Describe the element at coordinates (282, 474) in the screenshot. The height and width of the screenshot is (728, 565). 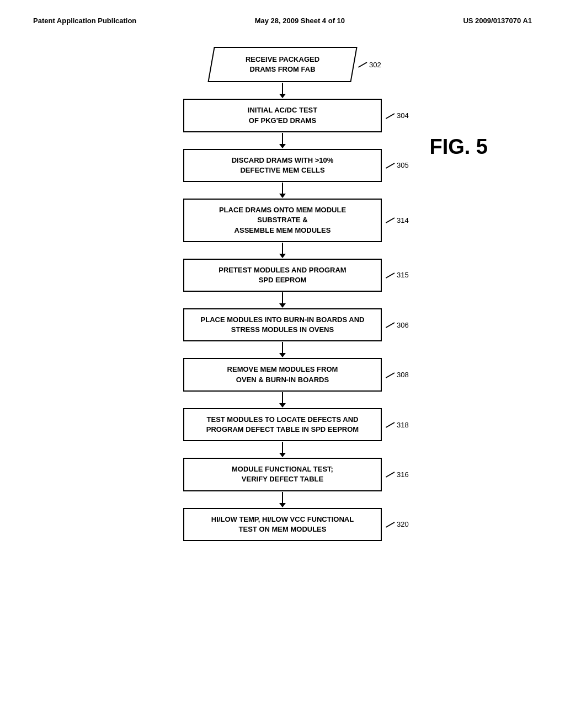
I see `step-row-9: MODULE FUNCTIONAL TEST;VERIFY DEFECT TAB…` at that location.